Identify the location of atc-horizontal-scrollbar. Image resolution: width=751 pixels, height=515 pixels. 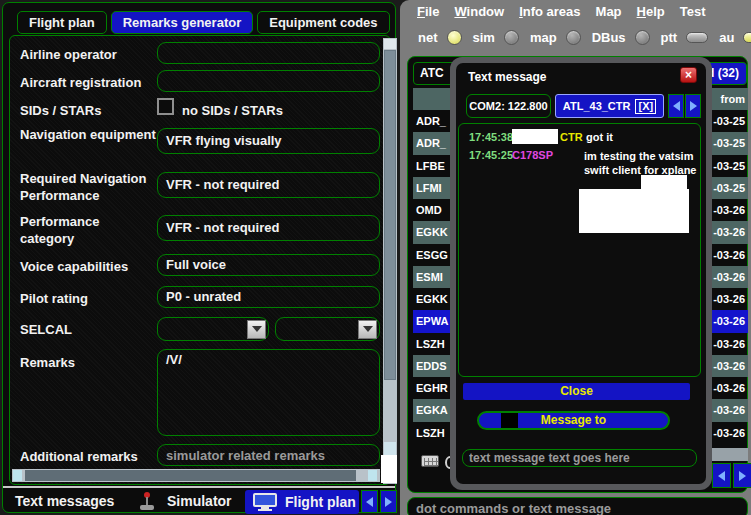
(729, 454).